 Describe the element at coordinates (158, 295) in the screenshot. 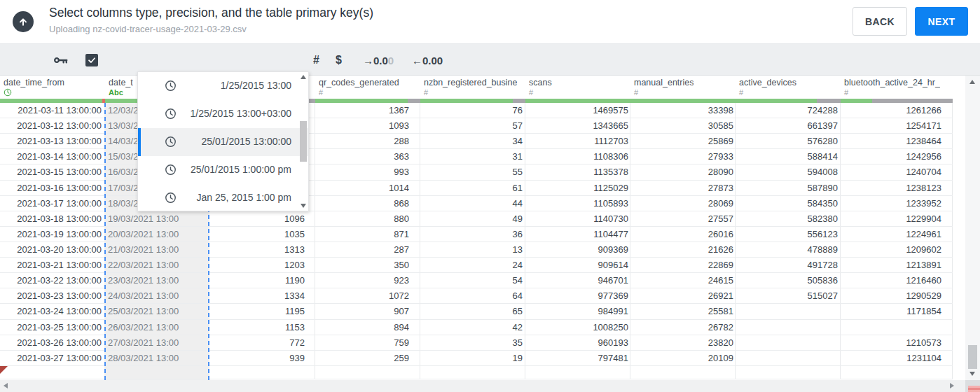

I see `cell: 24/03/2021 13:00` at that location.